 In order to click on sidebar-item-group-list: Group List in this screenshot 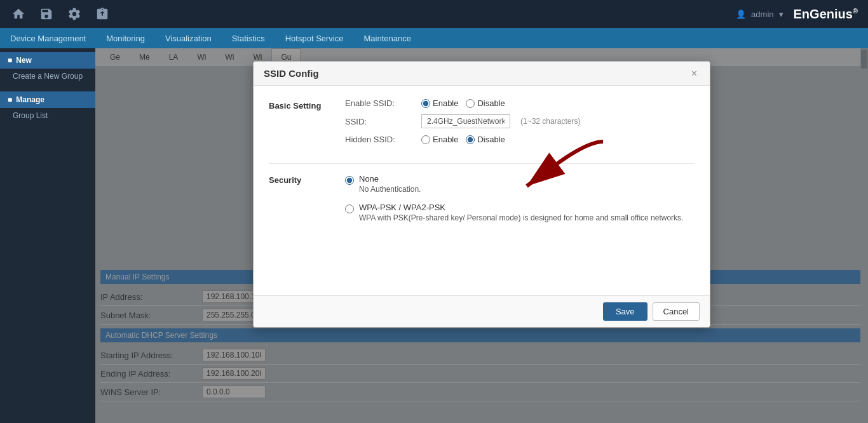, I will do `click(48, 116)`.